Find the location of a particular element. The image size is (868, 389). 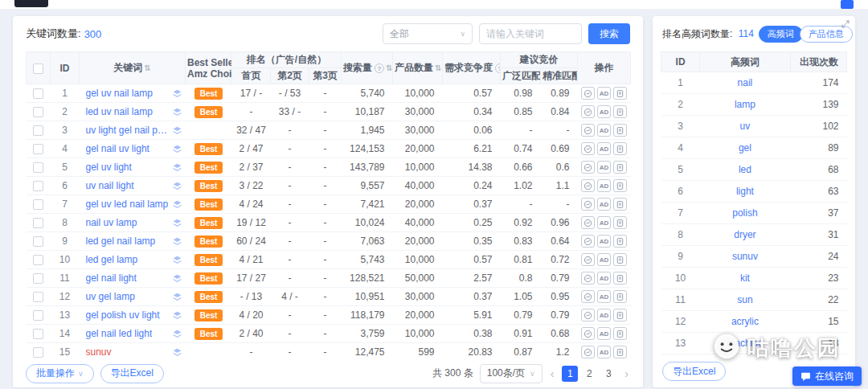

page-button-2: 2 is located at coordinates (589, 374).